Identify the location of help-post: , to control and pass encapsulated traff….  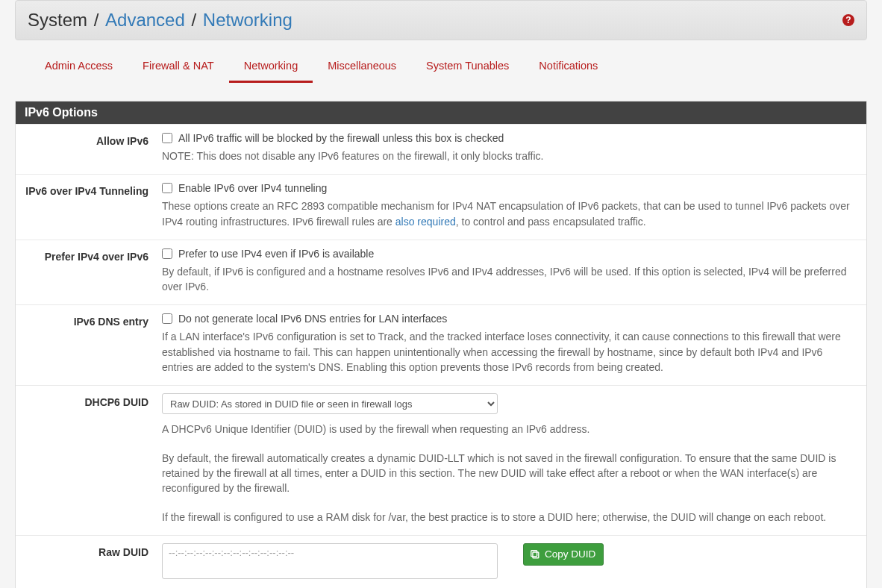
(551, 222).